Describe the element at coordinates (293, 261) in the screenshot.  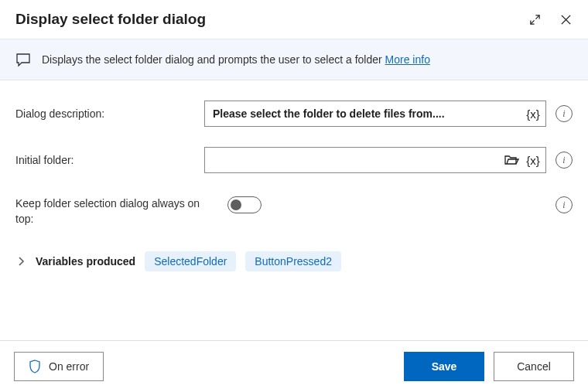
I see `variable-chip: ButtonPressed2` at that location.